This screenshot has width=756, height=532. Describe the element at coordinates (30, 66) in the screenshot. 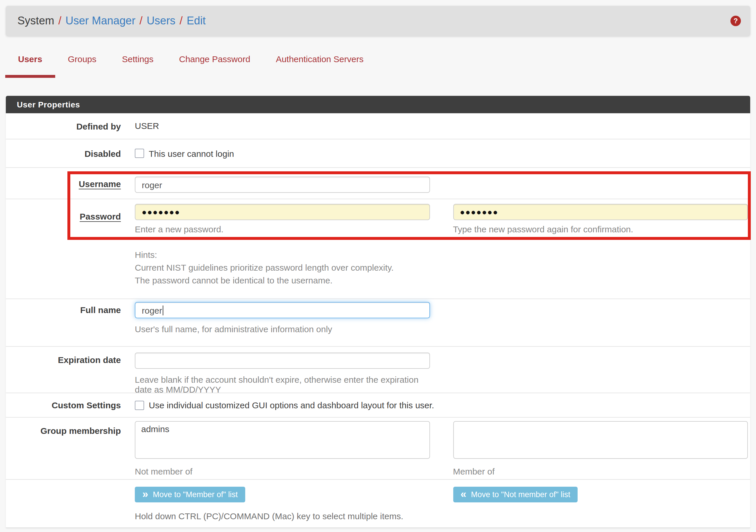

I see `tab-users: Users` at that location.